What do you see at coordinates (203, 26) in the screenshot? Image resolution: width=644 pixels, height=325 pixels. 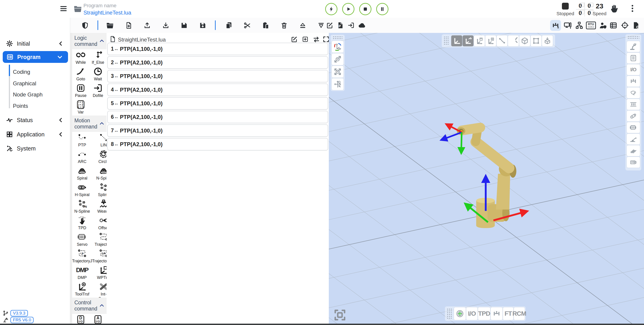 I see `save-as-button` at bounding box center [203, 26].